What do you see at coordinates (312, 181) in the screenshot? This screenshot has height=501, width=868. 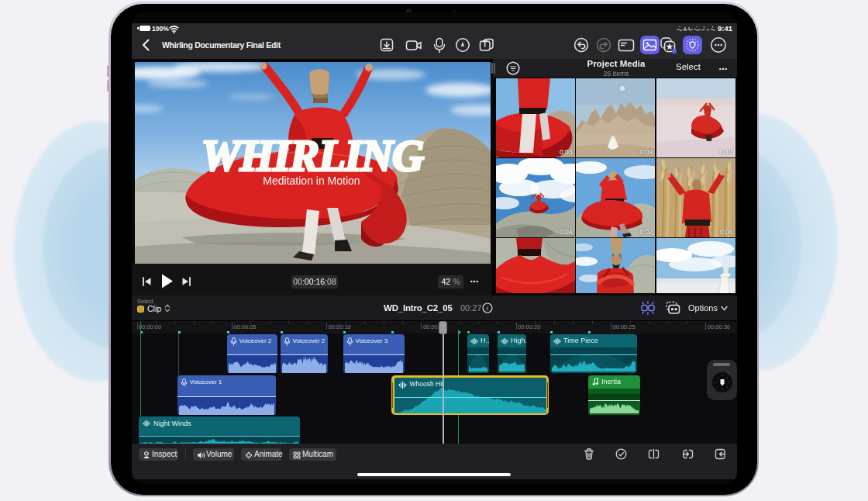 I see `svg-text: Meditation in Motion` at bounding box center [312, 181].